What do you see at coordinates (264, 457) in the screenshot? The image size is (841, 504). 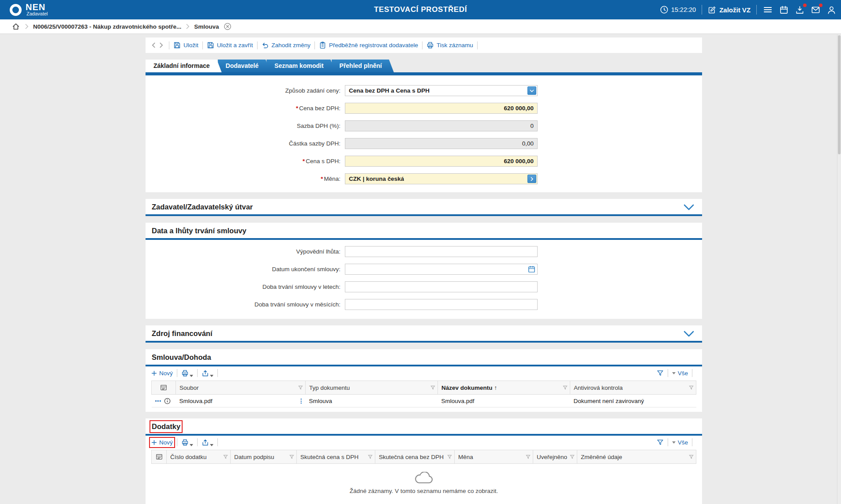 I see `column-header-datum-podpisu: Datum podpisu` at bounding box center [264, 457].